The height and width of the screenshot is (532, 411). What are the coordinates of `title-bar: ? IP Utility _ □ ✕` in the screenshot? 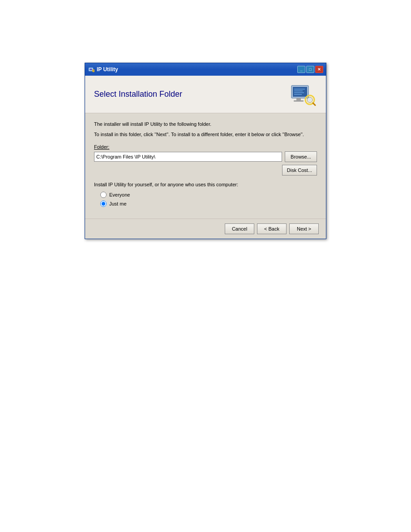 It's located at (206, 69).